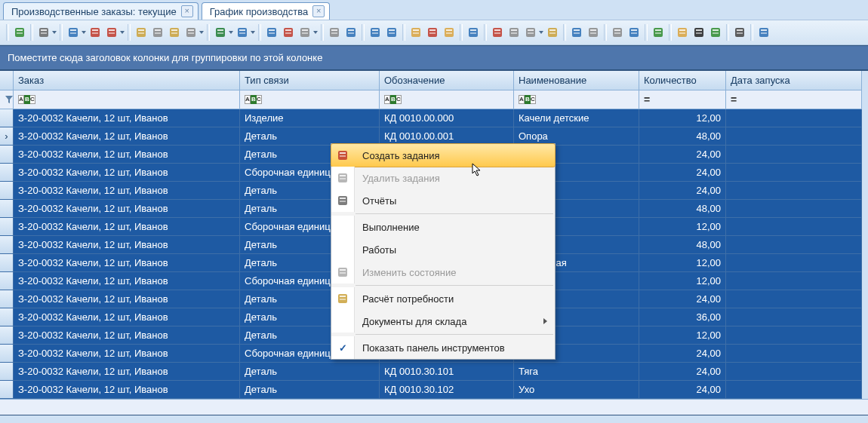 This screenshot has width=868, height=423. What do you see at coordinates (443, 348) in the screenshot?
I see `menu-item: ✓Показать панель инструментов` at bounding box center [443, 348].